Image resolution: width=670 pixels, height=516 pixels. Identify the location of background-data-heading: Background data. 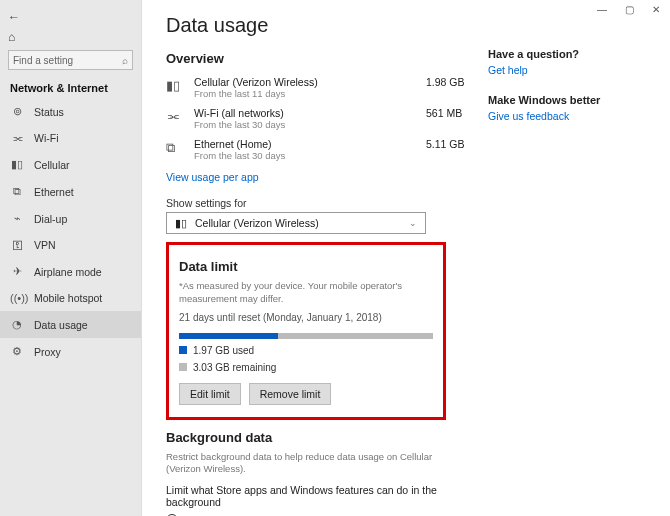
(306, 438).